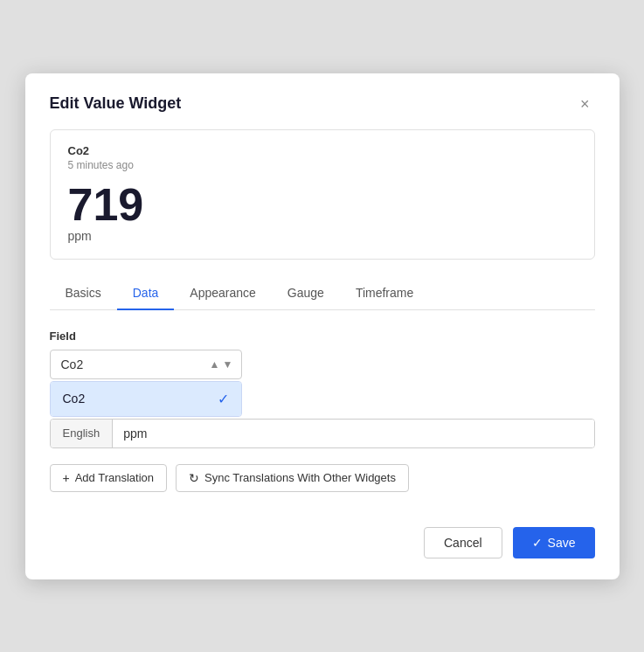  I want to click on dropdown-item-co2: Co2 ✓, so click(146, 399).